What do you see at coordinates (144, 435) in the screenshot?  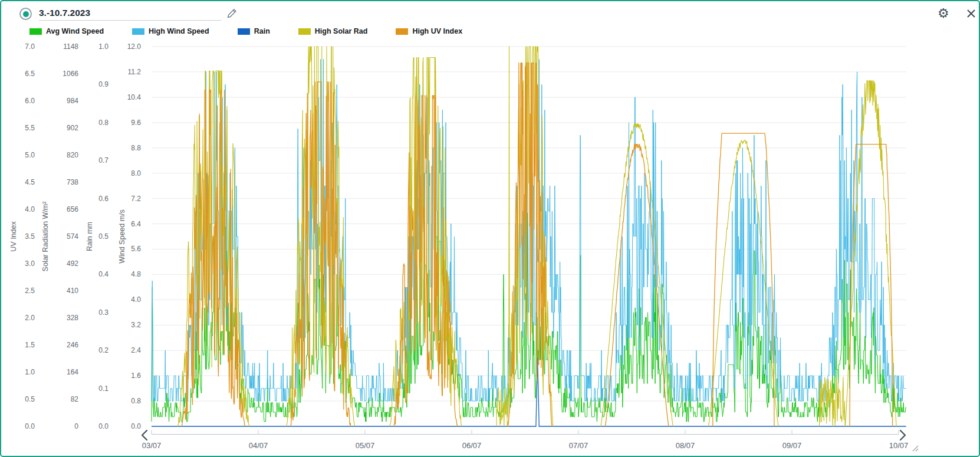 I see `prev-button-chevron-left-icon` at bounding box center [144, 435].